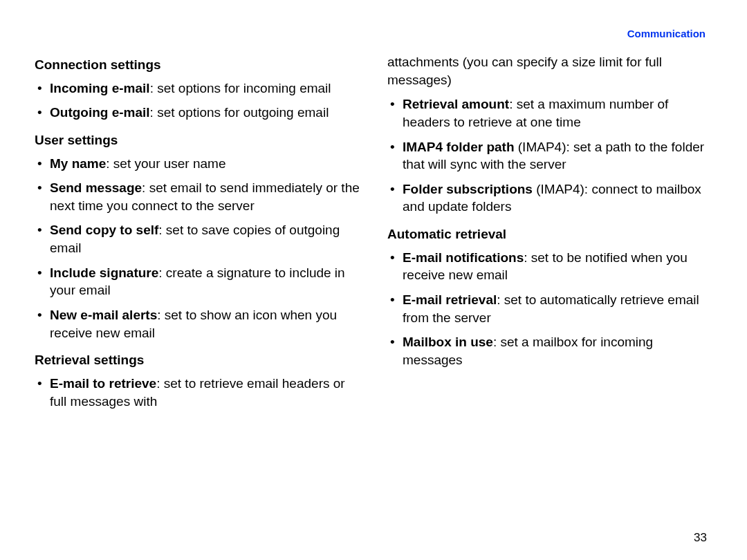  What do you see at coordinates (197, 164) in the screenshot?
I see `list-item: My name: set your user name` at bounding box center [197, 164].